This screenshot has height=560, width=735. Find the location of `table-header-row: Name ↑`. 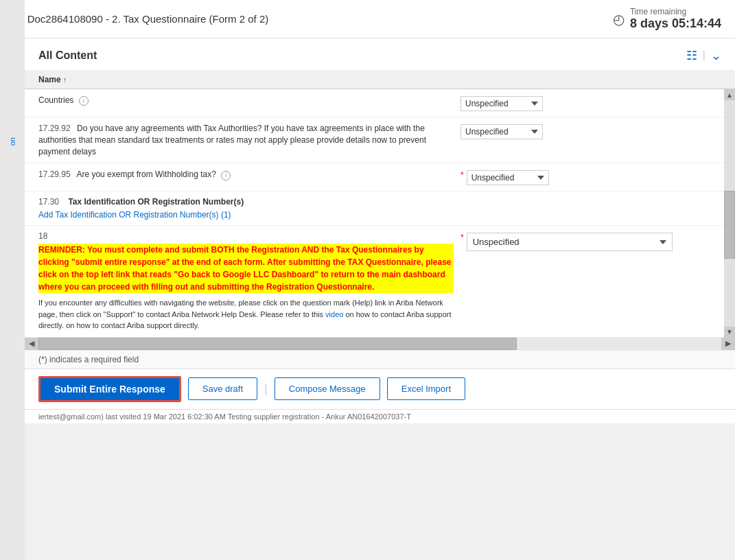

table-header-row: Name ↑ is located at coordinates (380, 80).